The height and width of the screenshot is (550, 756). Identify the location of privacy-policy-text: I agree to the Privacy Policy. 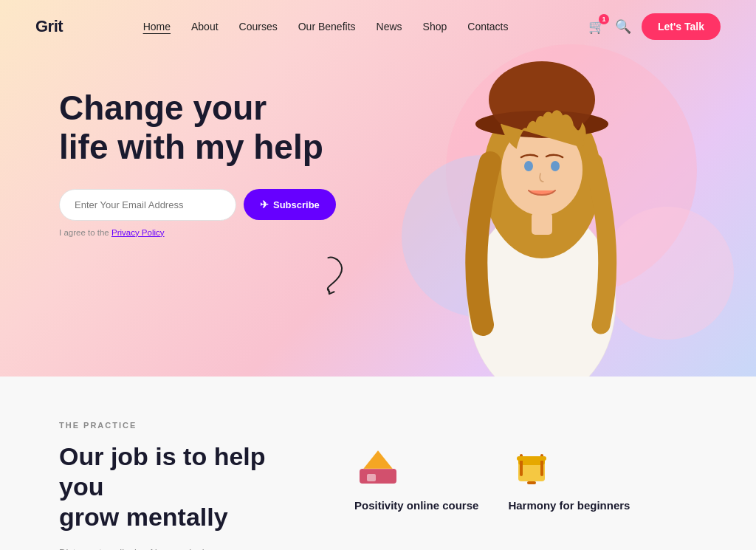
(198, 233).